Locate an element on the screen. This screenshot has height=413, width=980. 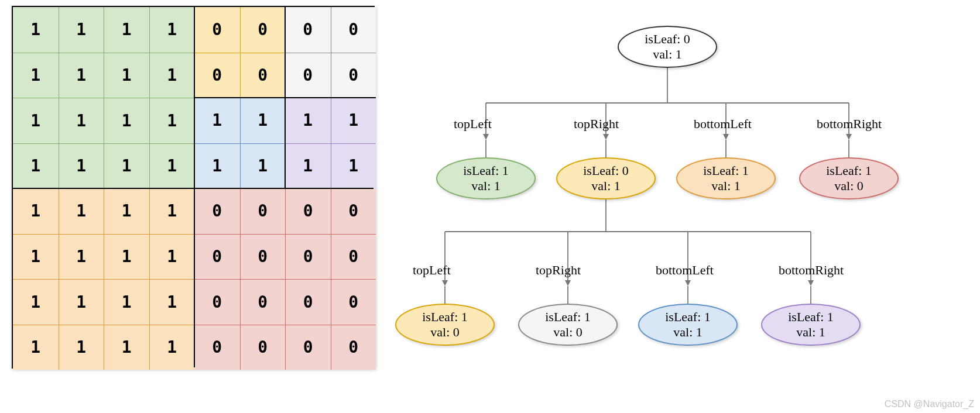
tree-node-l2-topLeft: isLeaf: 1val: 0 is located at coordinates (445, 325).